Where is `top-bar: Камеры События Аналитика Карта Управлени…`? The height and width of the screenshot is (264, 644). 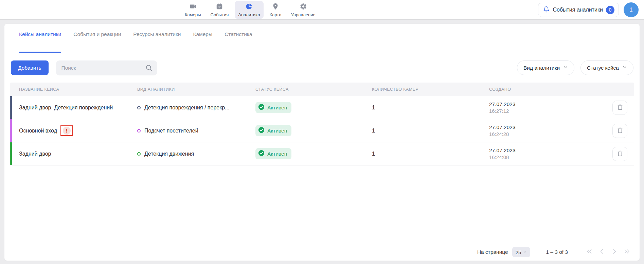
top-bar: Камеры События Аналитика Карта Управлени… is located at coordinates (322, 10).